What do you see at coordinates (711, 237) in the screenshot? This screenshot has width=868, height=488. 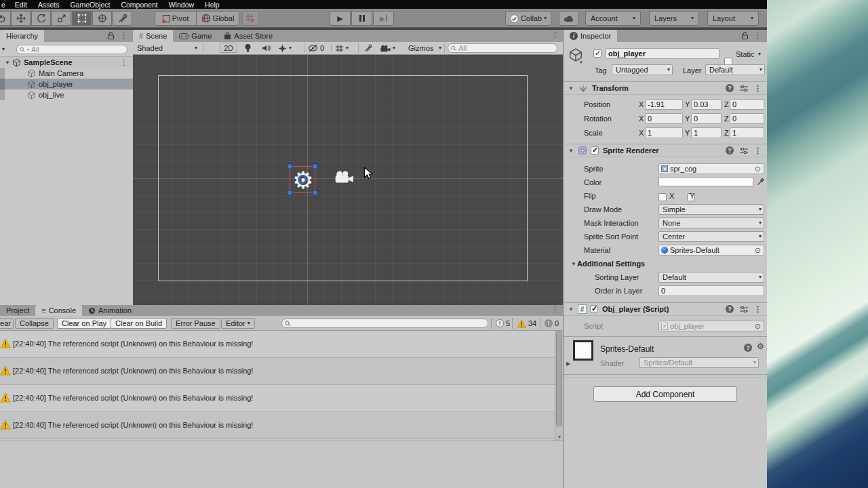 I see `sprite-sort-point-dropdown: Center ▾` at bounding box center [711, 237].